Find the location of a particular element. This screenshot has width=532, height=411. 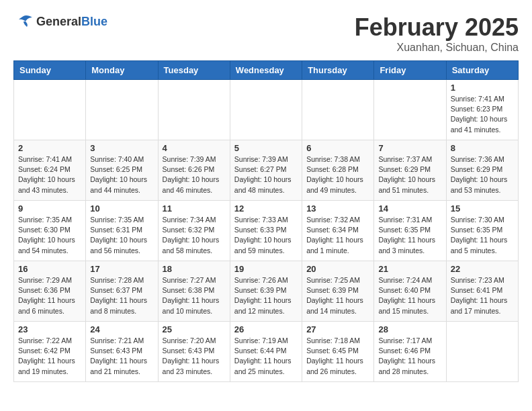

day-info: Sunrise: 7:24 AM Sunset: 6:40 PM Dayligh… is located at coordinates (410, 295).